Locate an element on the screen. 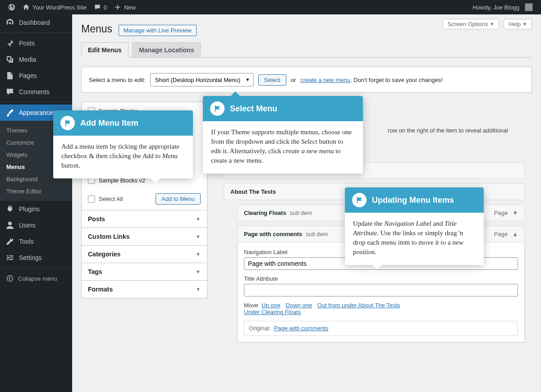 Image resolution: width=541 pixels, height=392 pixels. move-links: Move Up one Down one Out from under Abou… is located at coordinates (381, 309).